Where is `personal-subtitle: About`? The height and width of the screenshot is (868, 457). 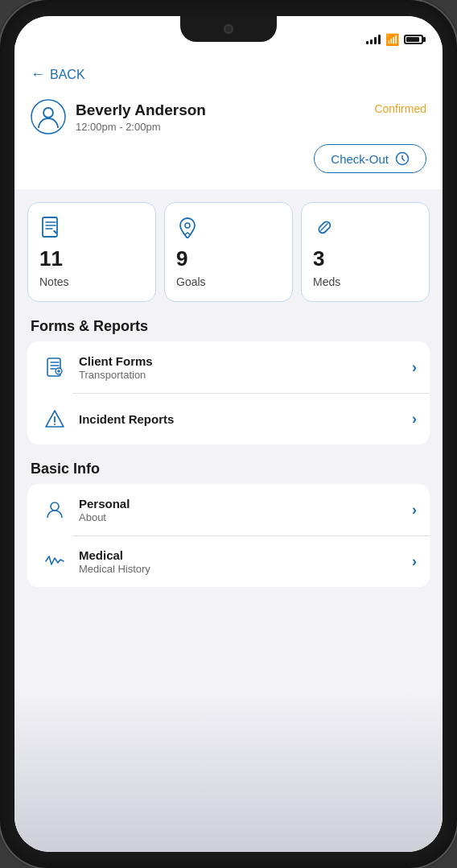
personal-subtitle: About is located at coordinates (245, 517).